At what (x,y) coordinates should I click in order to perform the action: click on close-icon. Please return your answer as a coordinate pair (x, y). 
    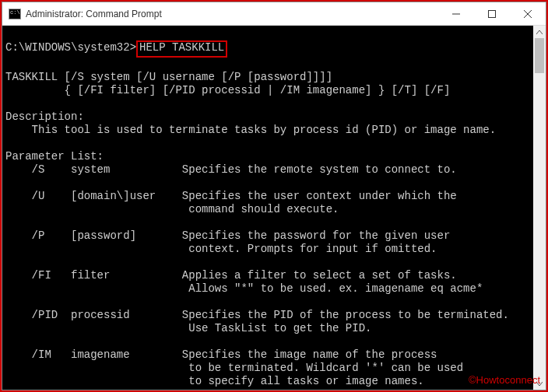
    Looking at the image, I should click on (528, 14).